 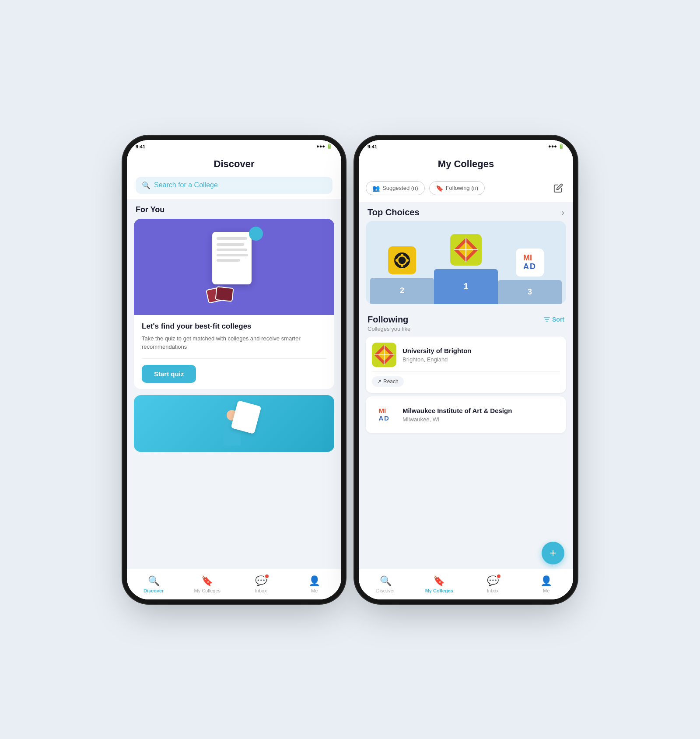 I want to click on miad-logo-small: M I A D, so click(x=384, y=415).